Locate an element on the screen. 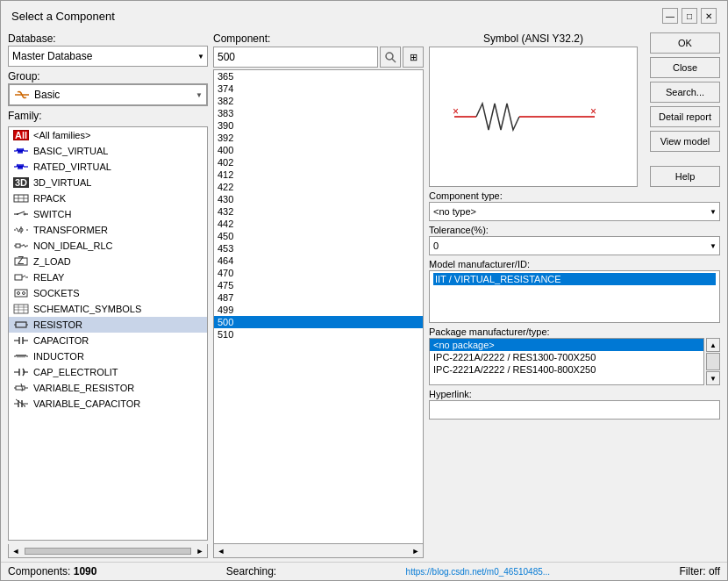 This screenshot has width=728, height=581. help-button: Help is located at coordinates (685, 176).